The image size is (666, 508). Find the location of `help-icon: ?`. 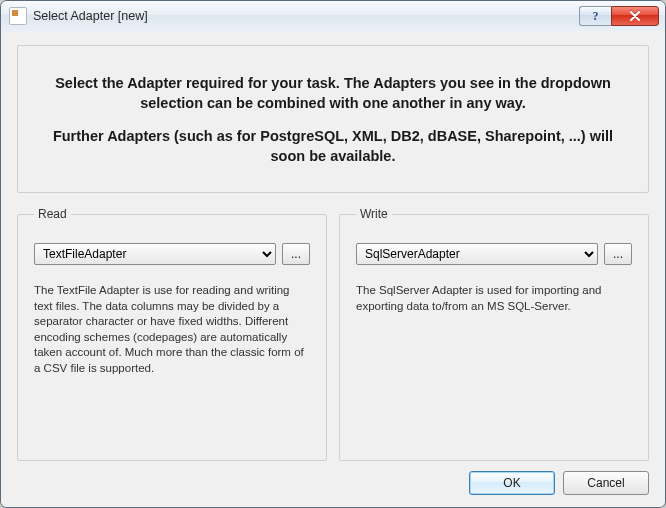

help-icon: ? is located at coordinates (596, 16).